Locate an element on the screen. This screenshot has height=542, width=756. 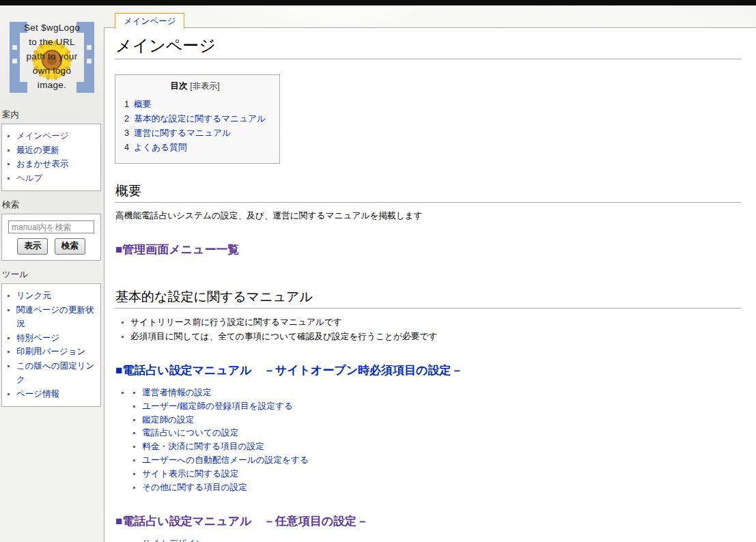
go-button: 表示 is located at coordinates (33, 246).